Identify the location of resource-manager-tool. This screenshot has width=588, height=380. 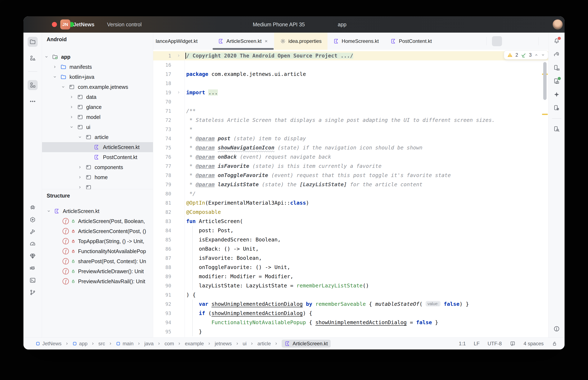
(33, 58).